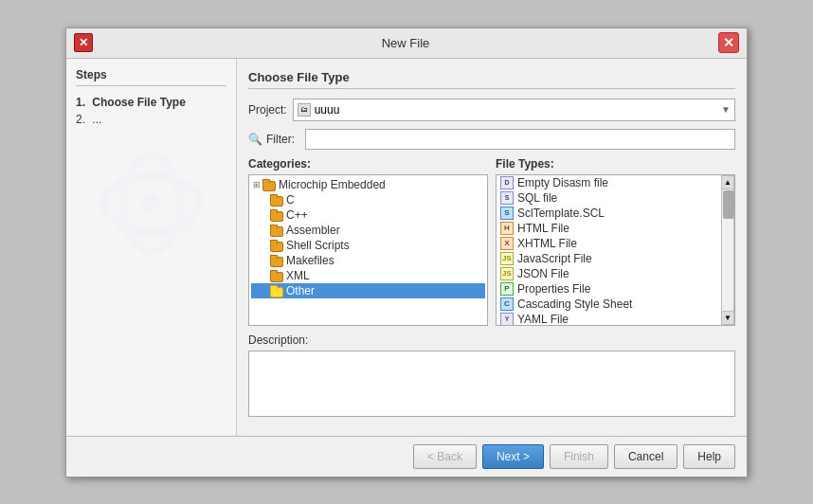  What do you see at coordinates (729, 205) in the screenshot?
I see `scroll-thumb` at bounding box center [729, 205].